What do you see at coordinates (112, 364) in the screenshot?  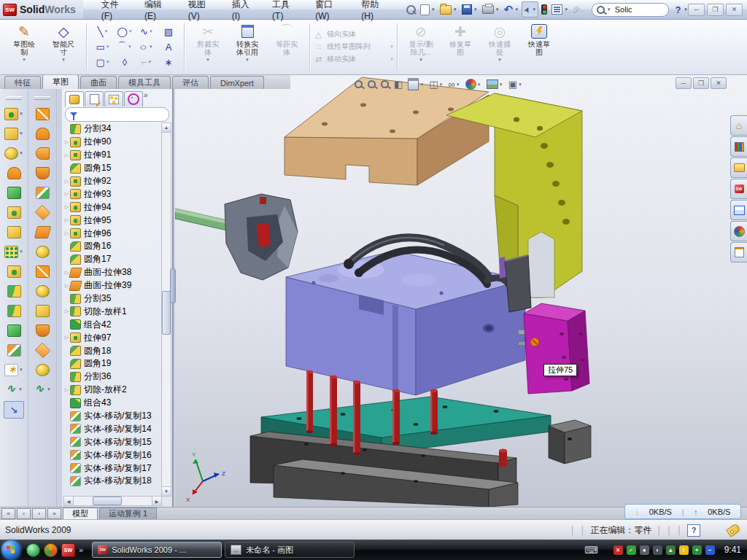 I see `tree-item: 圆角19` at bounding box center [112, 364].